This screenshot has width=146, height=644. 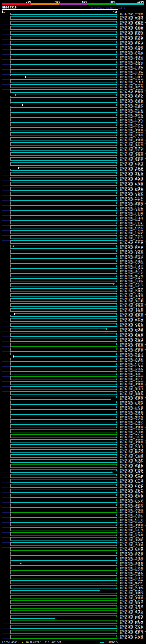 What do you see at coordinates (132, 67) in the screenshot?
I see `subject-label: UniRef100_B4G0W2` at bounding box center [132, 67].